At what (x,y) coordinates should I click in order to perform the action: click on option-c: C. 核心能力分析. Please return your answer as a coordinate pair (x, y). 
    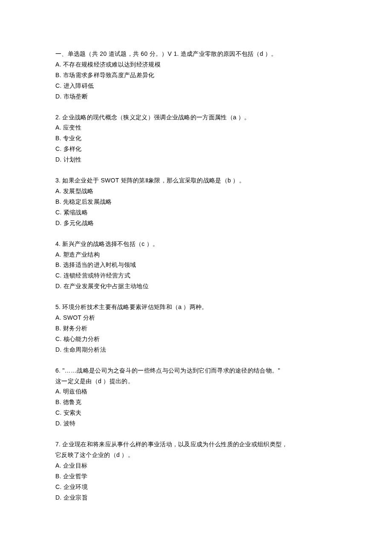
    Looking at the image, I should click on (196, 339).